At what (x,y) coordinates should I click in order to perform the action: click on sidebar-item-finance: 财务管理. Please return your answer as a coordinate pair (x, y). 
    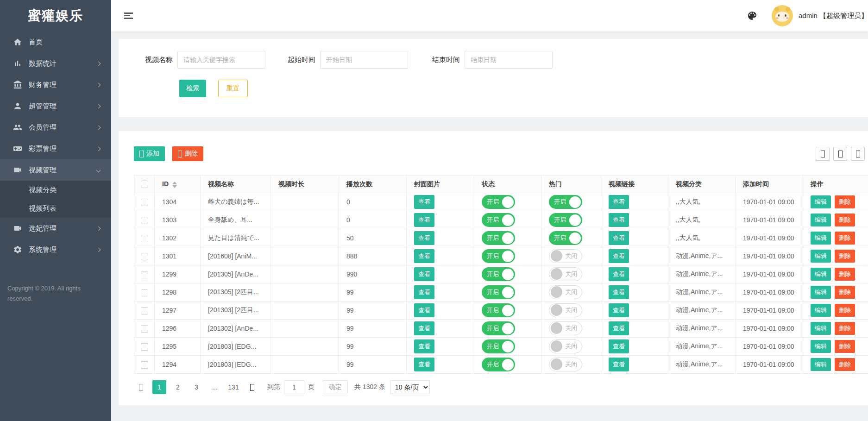
    Looking at the image, I should click on (56, 85).